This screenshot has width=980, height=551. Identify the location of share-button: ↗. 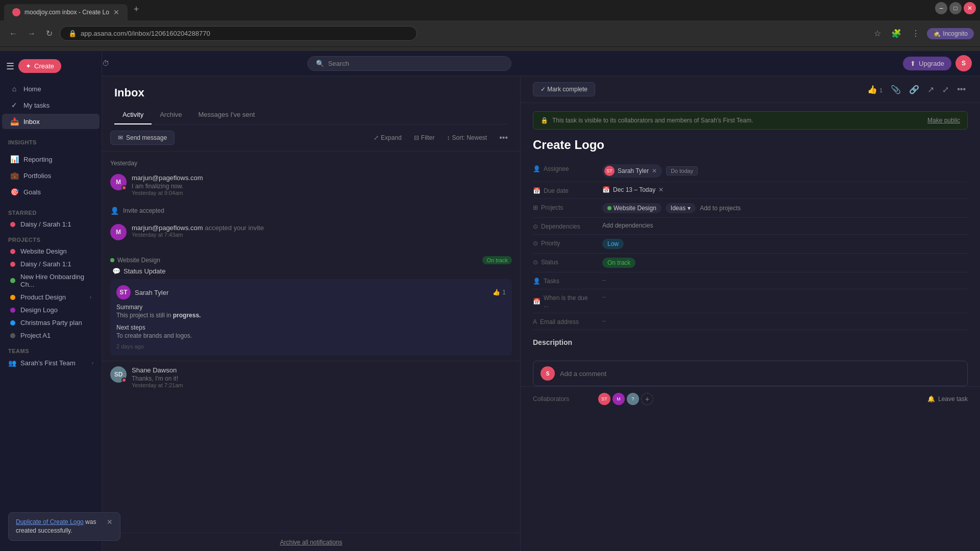
(931, 90).